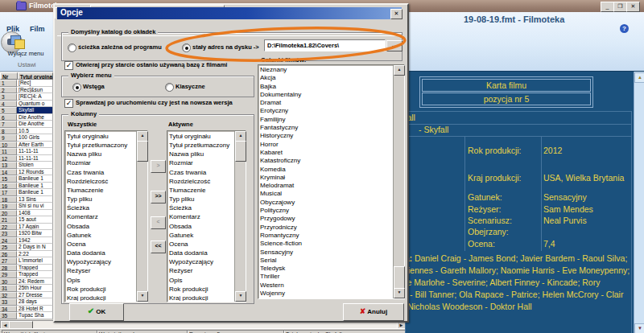 This screenshot has width=644, height=333. What do you see at coordinates (69, 103) in the screenshot?
I see `checkbox-check-updates: ✓` at bounding box center [69, 103].